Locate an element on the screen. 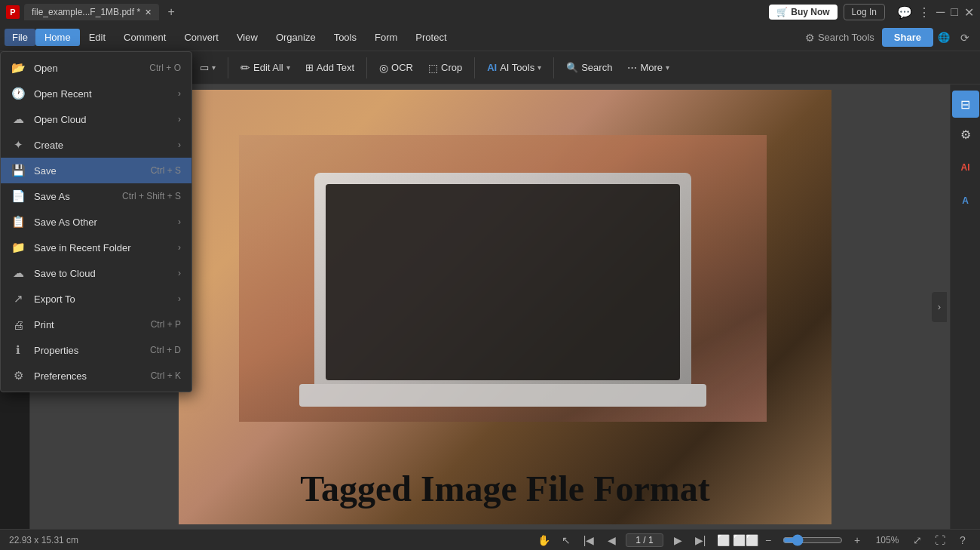  more-dropdown-icon: ▾ is located at coordinates (668, 68).